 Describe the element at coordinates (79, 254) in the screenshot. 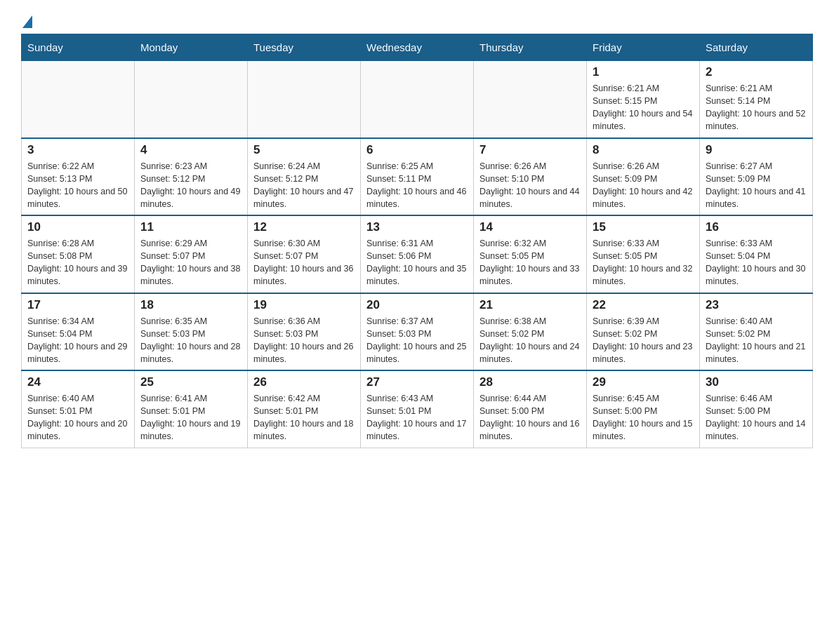

I see `calendar-cell: 10Sunrise: 6:28 AMSunset: 5:08 PMDayligh…` at that location.